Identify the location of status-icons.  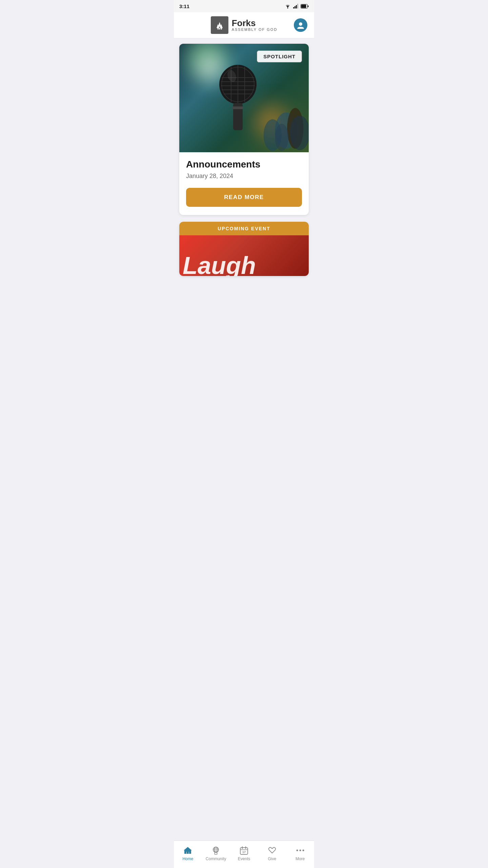
(297, 6).